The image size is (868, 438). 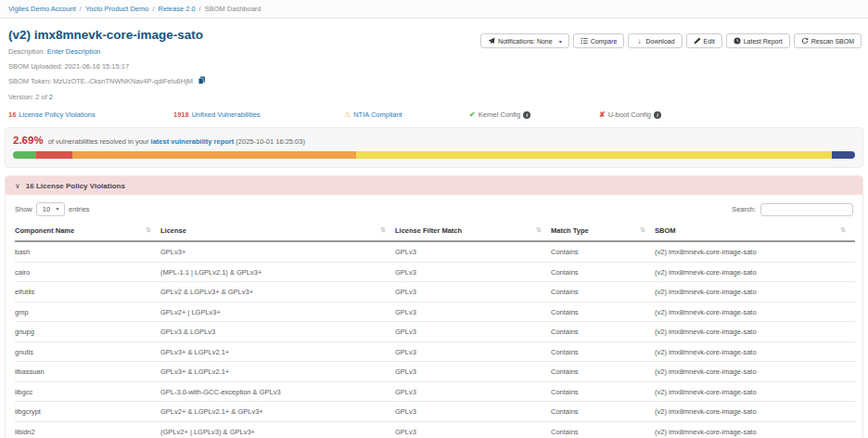 What do you see at coordinates (57, 115) in the screenshot?
I see `stat-license-policy-violations-link: License Policy Violations` at bounding box center [57, 115].